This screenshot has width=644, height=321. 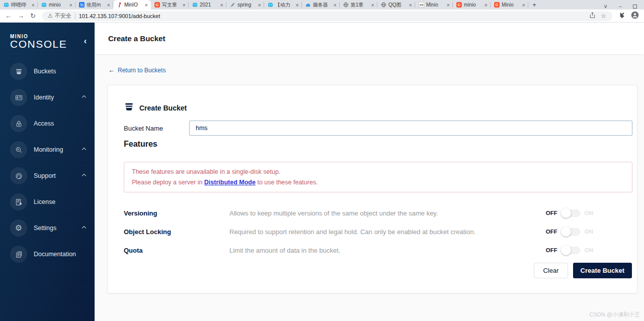 I want to click on monitoring-icon, so click(x=19, y=150).